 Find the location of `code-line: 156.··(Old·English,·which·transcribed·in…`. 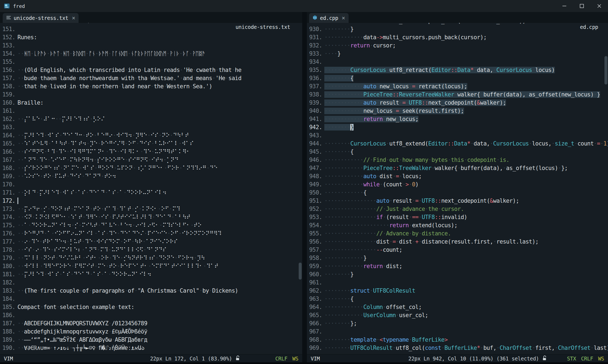

code-line: 156.··(Old·English,·which·transcribed·in… is located at coordinates (151, 70).